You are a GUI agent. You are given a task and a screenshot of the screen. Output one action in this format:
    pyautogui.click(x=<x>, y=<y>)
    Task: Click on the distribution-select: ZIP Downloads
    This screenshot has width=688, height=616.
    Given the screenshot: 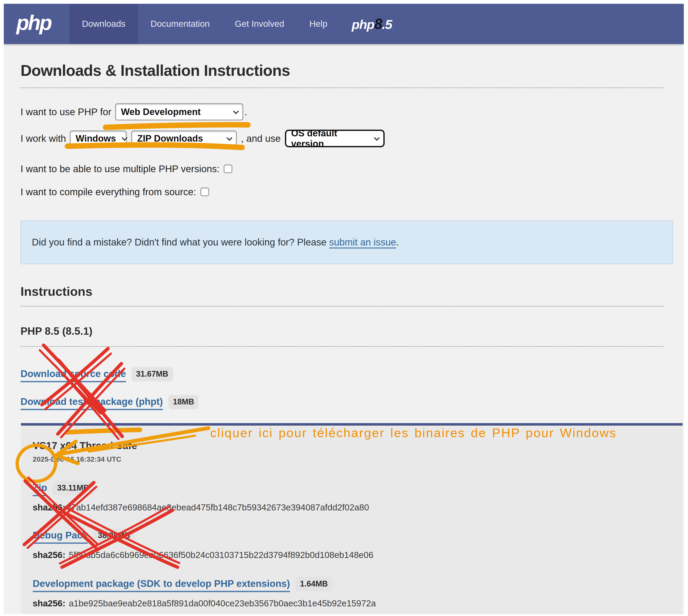 What is the action you would take?
    pyautogui.click(x=184, y=139)
    